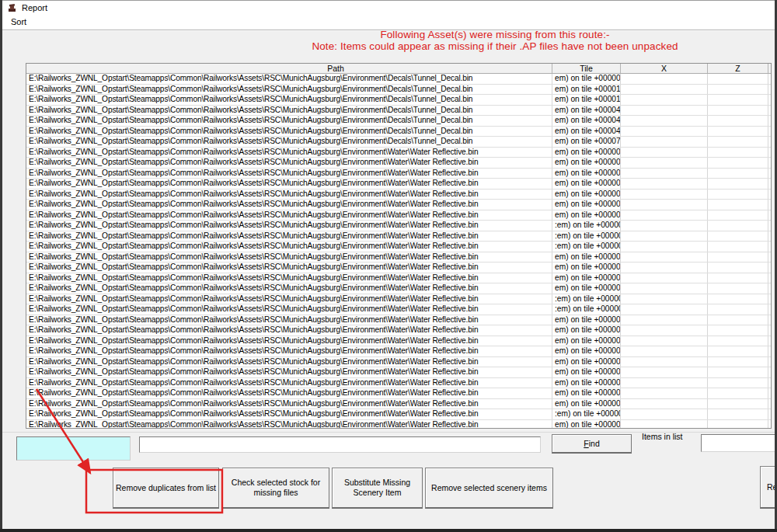 The height and width of the screenshot is (532, 777). What do you see at coordinates (592, 444) in the screenshot?
I see `find-button: Find` at bounding box center [592, 444].